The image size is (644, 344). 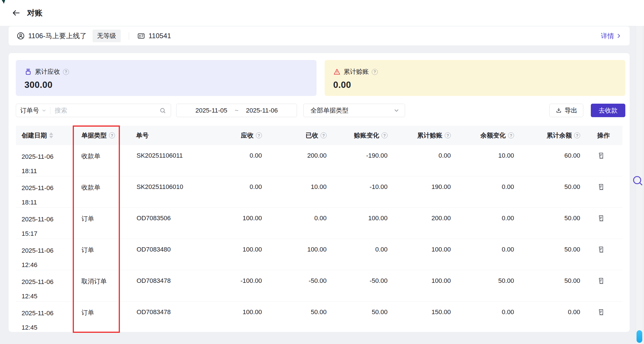 I want to click on page-title: 对账, so click(x=35, y=13).